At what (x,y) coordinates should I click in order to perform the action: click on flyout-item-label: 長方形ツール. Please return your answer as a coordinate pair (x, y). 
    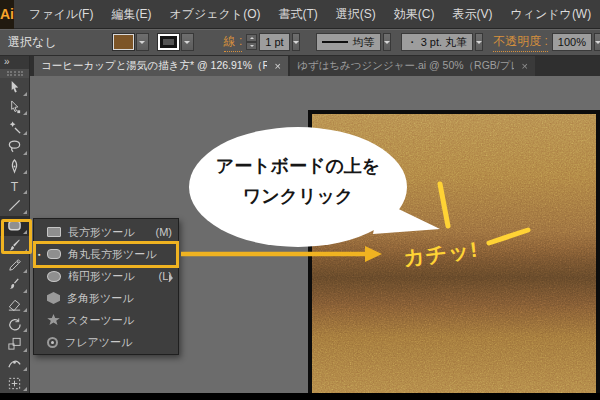
    Looking at the image, I should click on (102, 232).